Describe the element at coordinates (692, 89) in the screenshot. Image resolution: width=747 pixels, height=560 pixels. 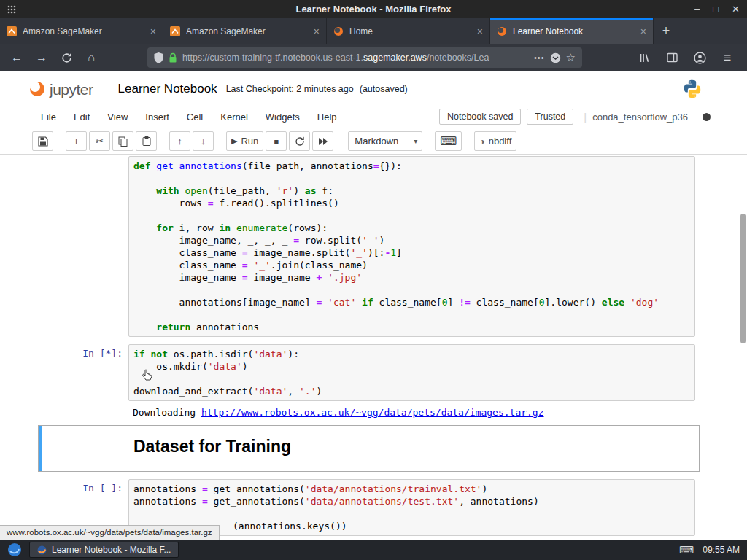
I see `python-logo-icon` at that location.